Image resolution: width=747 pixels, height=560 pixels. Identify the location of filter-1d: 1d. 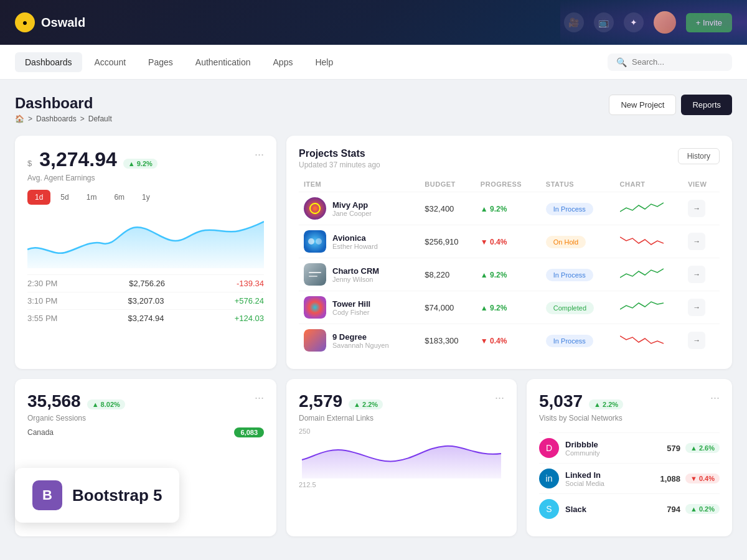
(39, 197).